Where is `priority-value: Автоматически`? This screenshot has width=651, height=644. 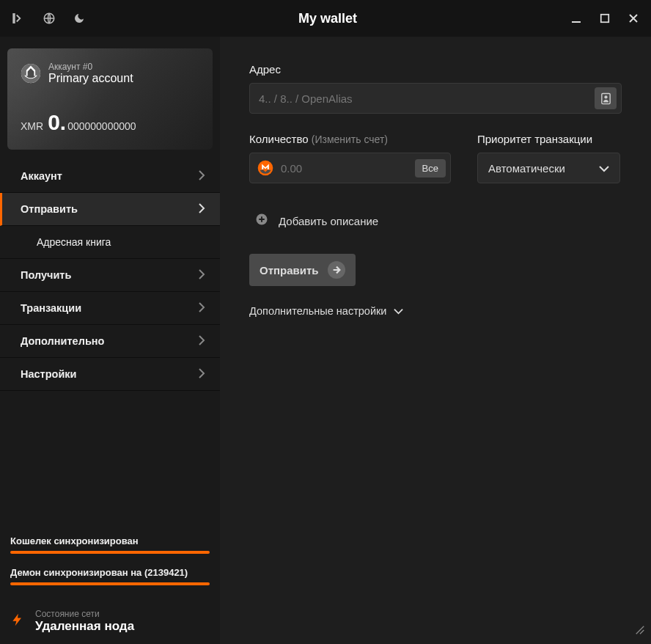 priority-value: Автоматически is located at coordinates (526, 169).